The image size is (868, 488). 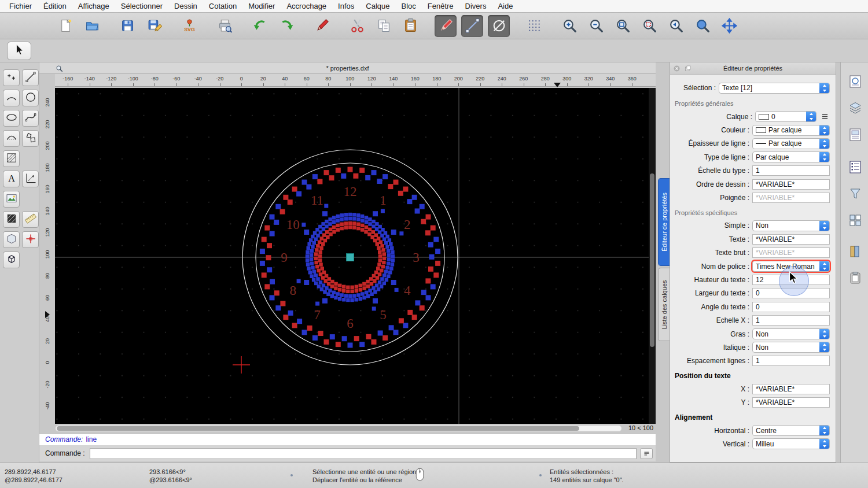 What do you see at coordinates (596, 26) in the screenshot?
I see `zoom-out-button` at bounding box center [596, 26].